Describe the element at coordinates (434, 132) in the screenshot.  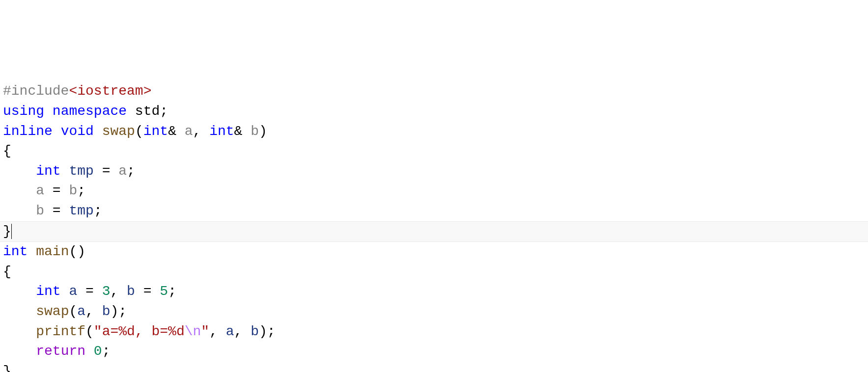
I see `code-line: inline void swap(int& a, int& b)` at that location.